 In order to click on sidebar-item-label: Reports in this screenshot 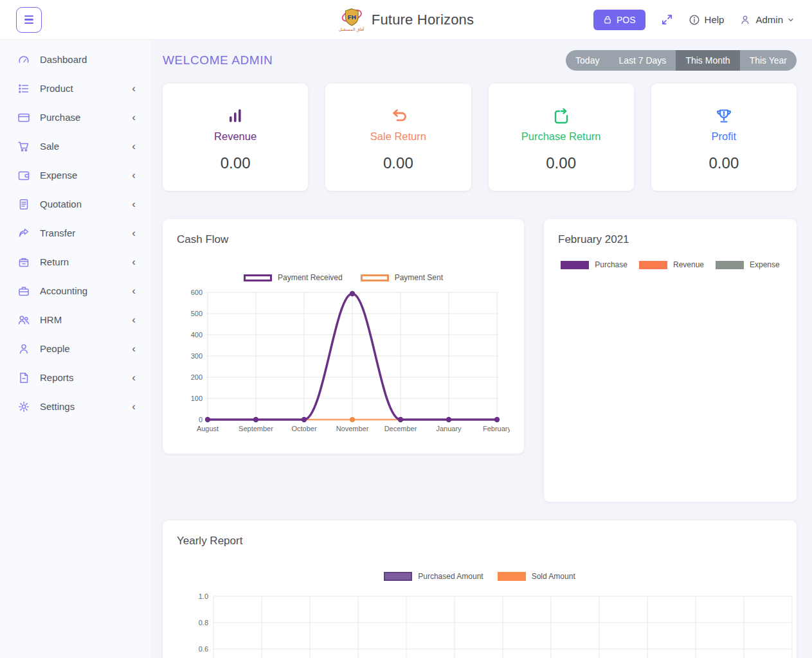, I will do `click(57, 378)`.